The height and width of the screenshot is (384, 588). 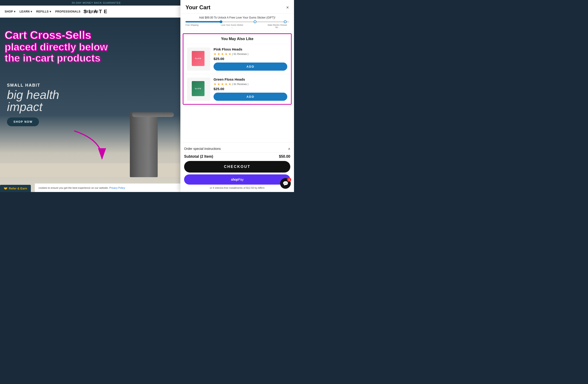 I want to click on privacy-policy-link: Privacy Policy, so click(x=117, y=188).